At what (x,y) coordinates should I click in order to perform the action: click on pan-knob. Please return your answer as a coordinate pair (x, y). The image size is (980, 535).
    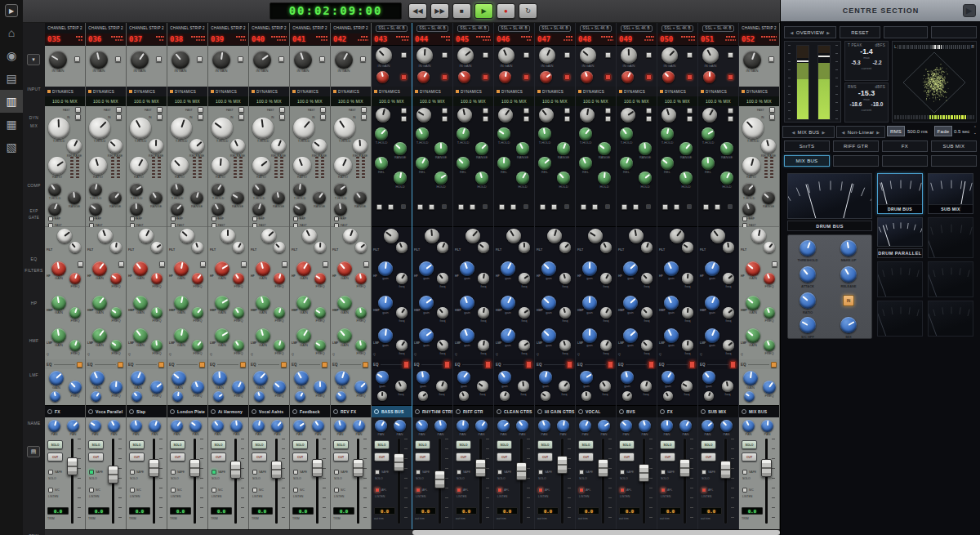
    Looking at the image, I should click on (278, 426).